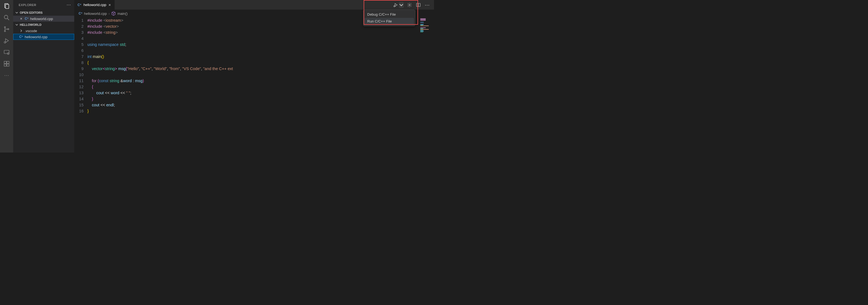  Describe the element at coordinates (95, 5) in the screenshot. I see `tab-label: helloworld.cpp` at that location.